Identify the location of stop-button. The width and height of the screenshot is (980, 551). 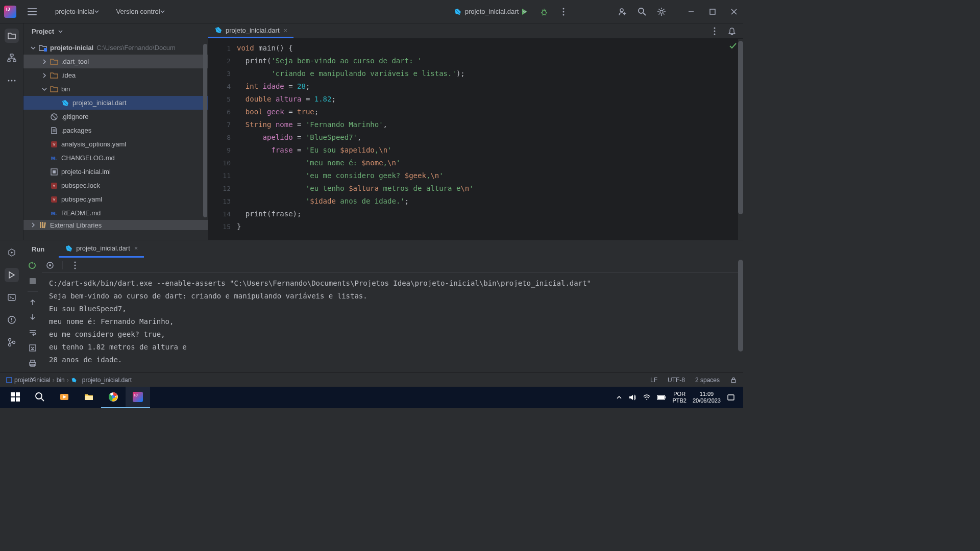
(33, 281).